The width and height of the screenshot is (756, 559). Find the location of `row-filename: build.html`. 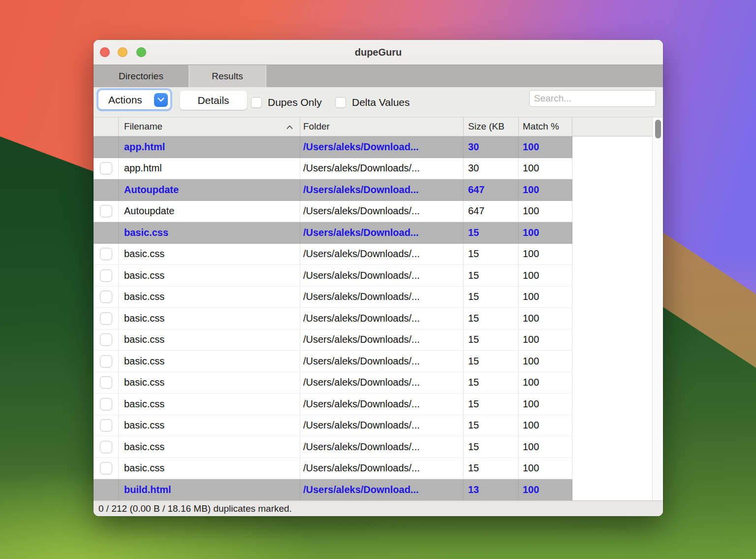

row-filename: build.html is located at coordinates (210, 490).